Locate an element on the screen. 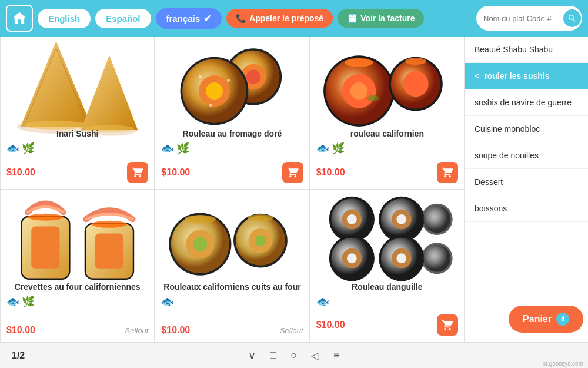  search-box is located at coordinates (529, 18).